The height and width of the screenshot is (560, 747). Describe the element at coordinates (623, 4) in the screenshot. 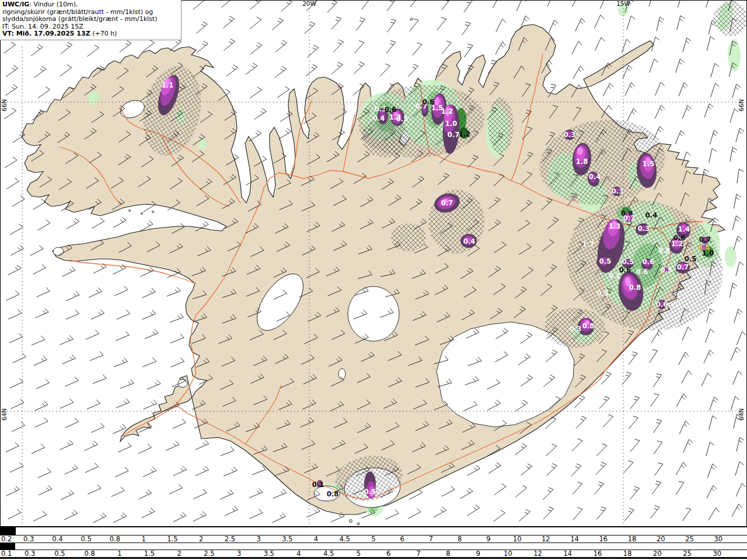

I see `meridian-label: 15W` at that location.